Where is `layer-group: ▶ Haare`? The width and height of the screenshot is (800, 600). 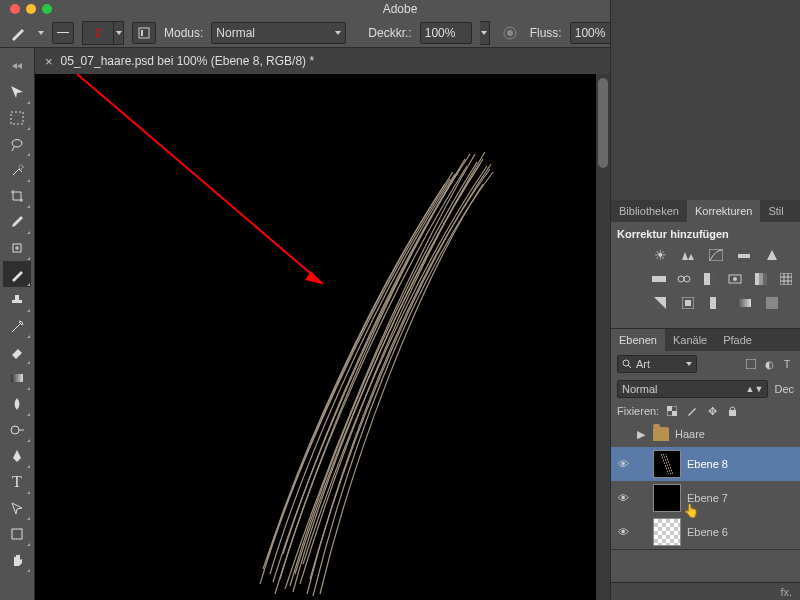 layer-group: ▶ Haare is located at coordinates (706, 434).